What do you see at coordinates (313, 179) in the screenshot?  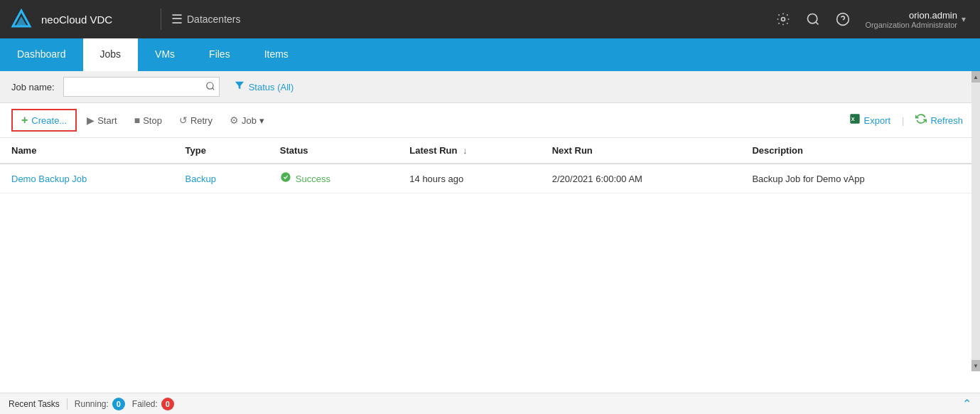 I see `status-text: Success` at bounding box center [313, 179].